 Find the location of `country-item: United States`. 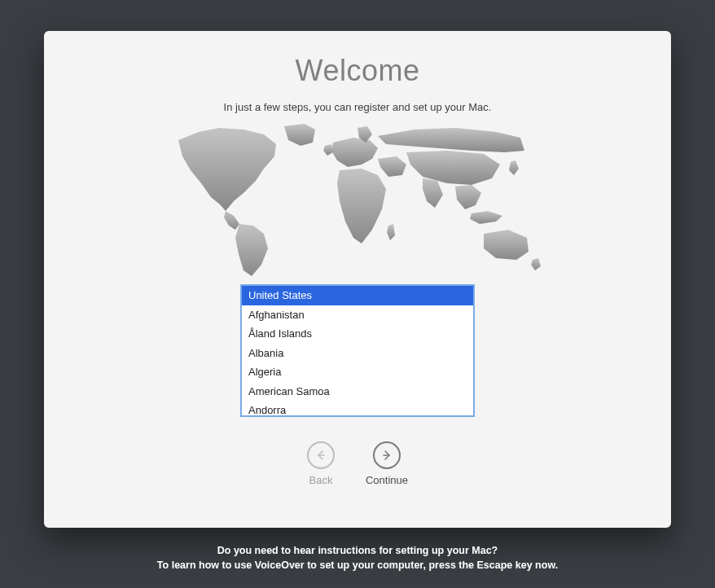

country-item: United States is located at coordinates (358, 296).